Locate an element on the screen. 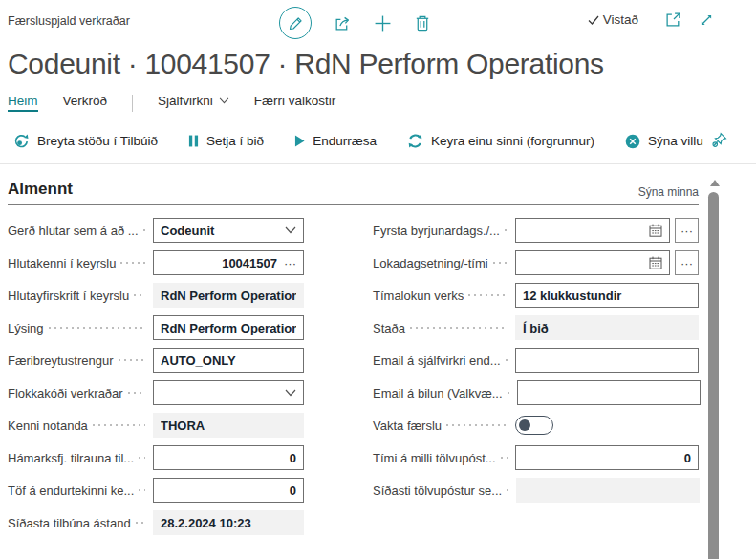  select-object-type-to-run: Codeunit is located at coordinates (228, 230).